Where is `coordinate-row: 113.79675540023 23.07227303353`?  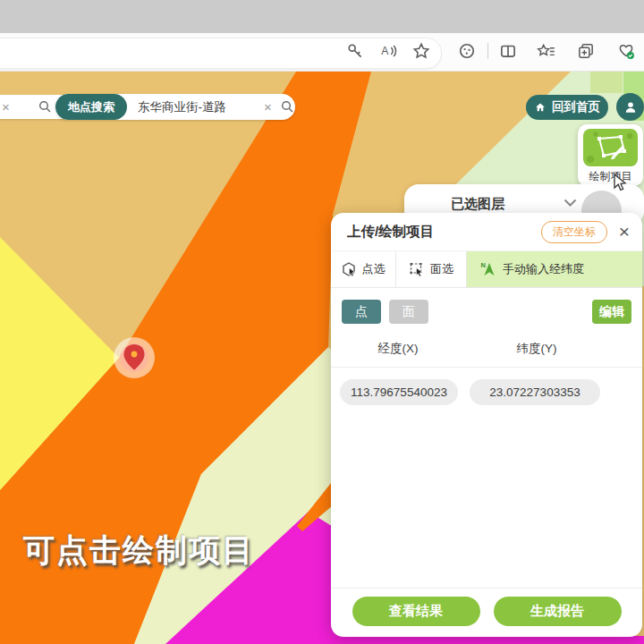
coordinate-row: 113.79675540023 23.07227303353 is located at coordinates (487, 392).